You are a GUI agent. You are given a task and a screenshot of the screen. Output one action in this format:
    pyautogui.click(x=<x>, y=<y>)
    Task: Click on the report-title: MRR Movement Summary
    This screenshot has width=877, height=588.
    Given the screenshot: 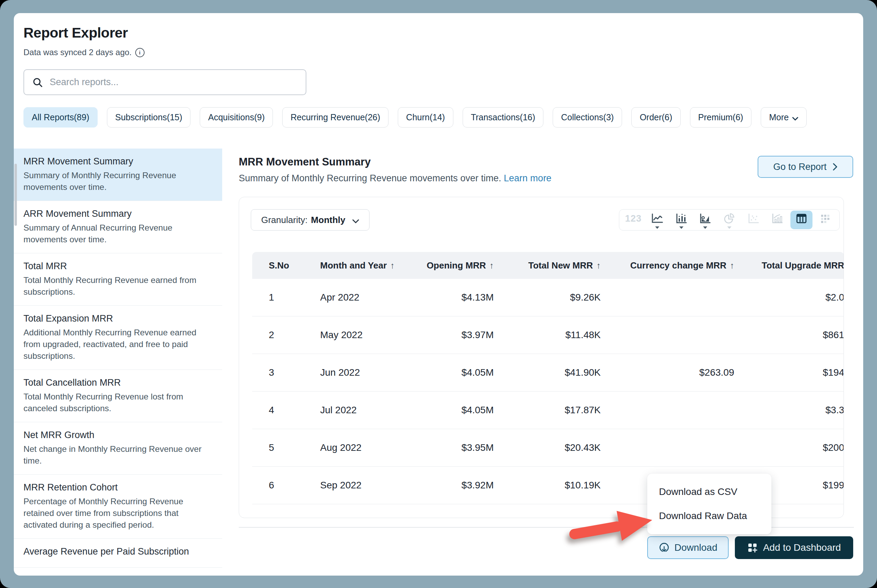 What is the action you would take?
    pyautogui.click(x=305, y=162)
    